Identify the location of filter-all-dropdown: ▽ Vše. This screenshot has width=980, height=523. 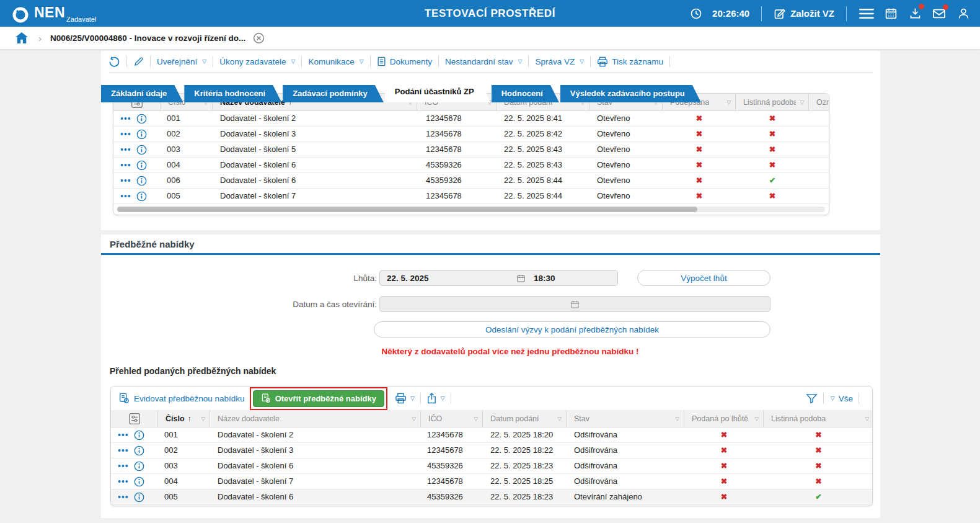
(841, 398).